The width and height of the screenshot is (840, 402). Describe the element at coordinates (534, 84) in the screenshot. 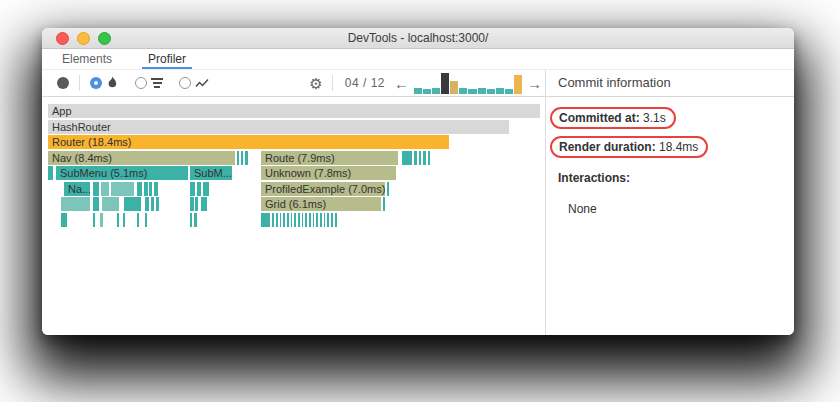

I see `next-commit-button: →` at that location.